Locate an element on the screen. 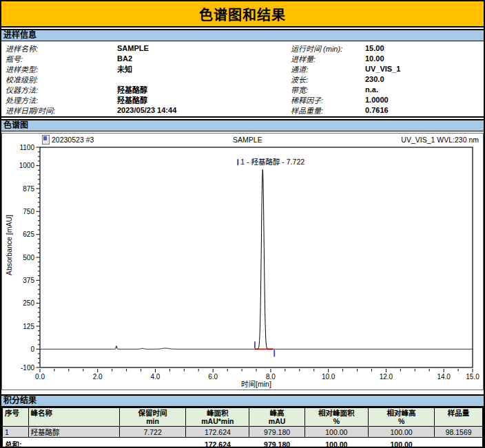 The height and width of the screenshot is (448, 485). info-row: 校准级别: is located at coordinates (148, 78).